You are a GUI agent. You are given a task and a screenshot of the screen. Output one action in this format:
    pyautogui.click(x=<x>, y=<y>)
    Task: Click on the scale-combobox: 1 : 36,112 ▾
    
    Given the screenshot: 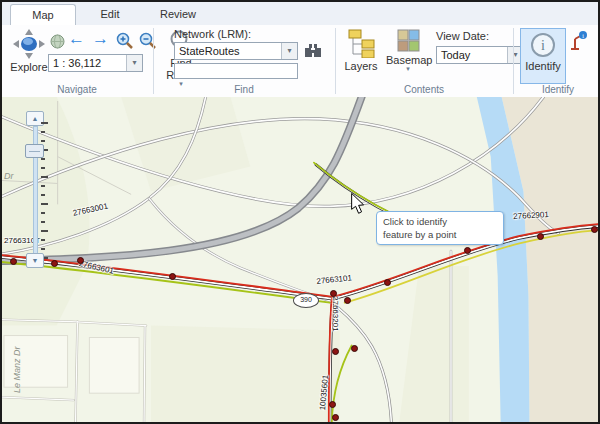 What is the action you would take?
    pyautogui.click(x=96, y=63)
    